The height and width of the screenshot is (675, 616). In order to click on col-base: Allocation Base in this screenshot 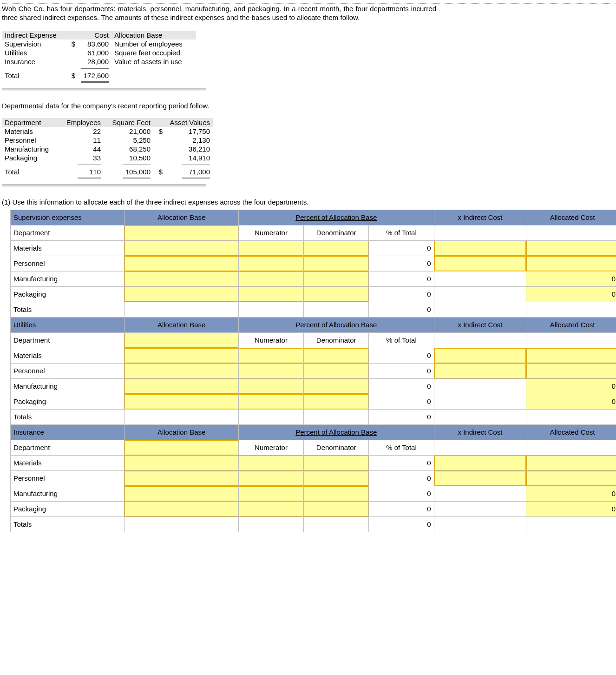, I will do `click(154, 35)`.